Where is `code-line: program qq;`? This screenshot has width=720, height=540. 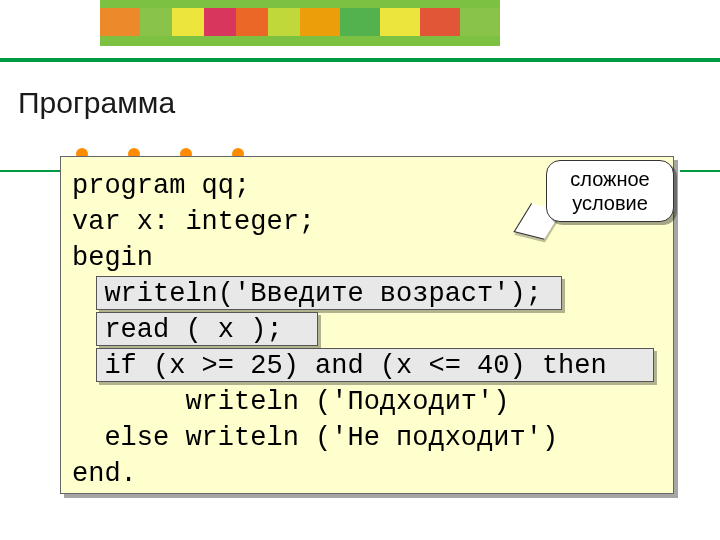 code-line: program qq; is located at coordinates (161, 186).